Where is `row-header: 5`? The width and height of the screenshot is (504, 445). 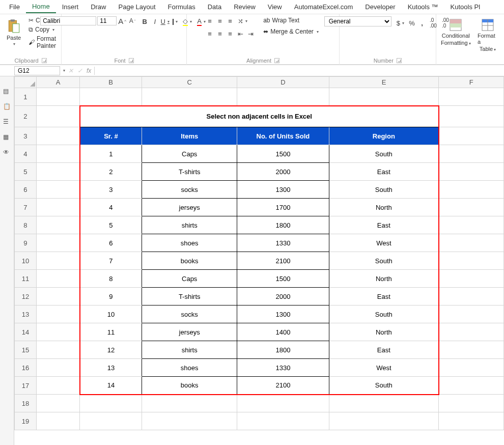 row-header: 5 is located at coordinates (25, 172).